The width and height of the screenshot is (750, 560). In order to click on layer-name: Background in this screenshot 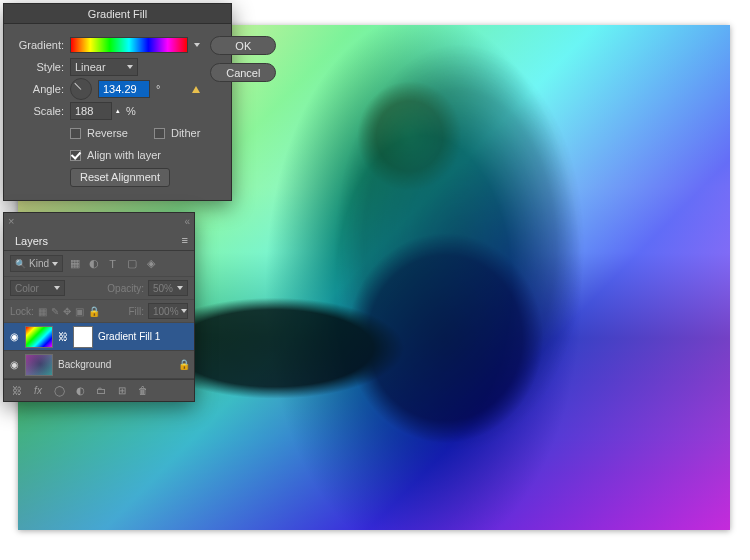, I will do `click(84, 364)`.